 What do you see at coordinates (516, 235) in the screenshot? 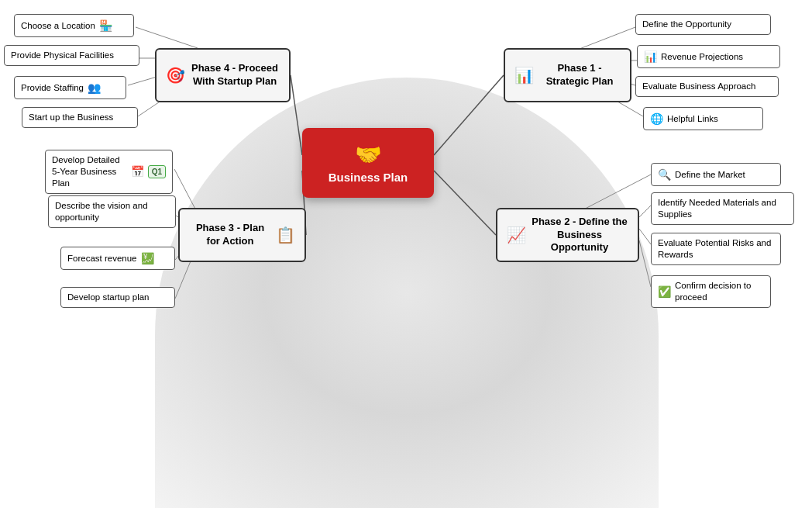
I see `phase2-icon: 📈` at bounding box center [516, 235].